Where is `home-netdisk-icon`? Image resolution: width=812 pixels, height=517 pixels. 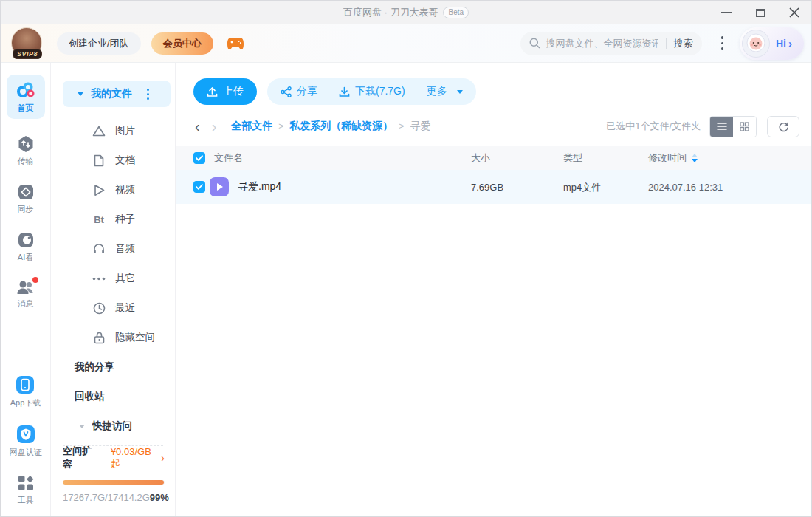 home-netdisk-icon is located at coordinates (26, 90).